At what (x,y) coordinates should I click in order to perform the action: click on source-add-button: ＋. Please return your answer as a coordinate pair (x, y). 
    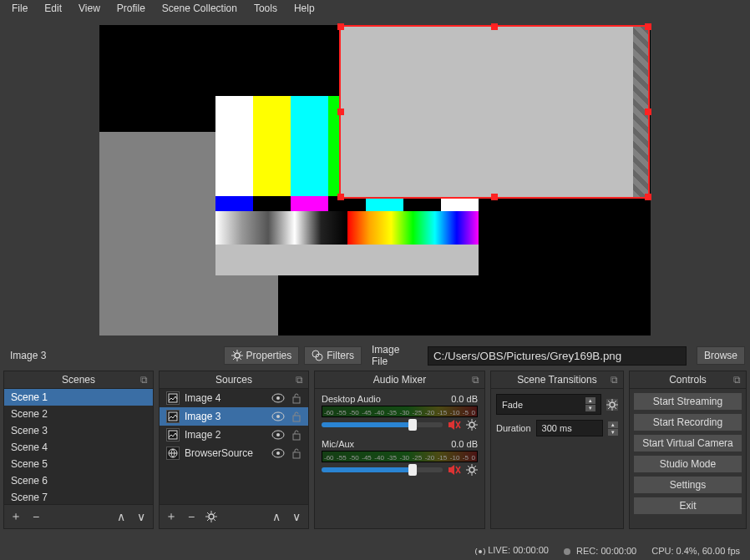
    Looking at the image, I should click on (171, 517).